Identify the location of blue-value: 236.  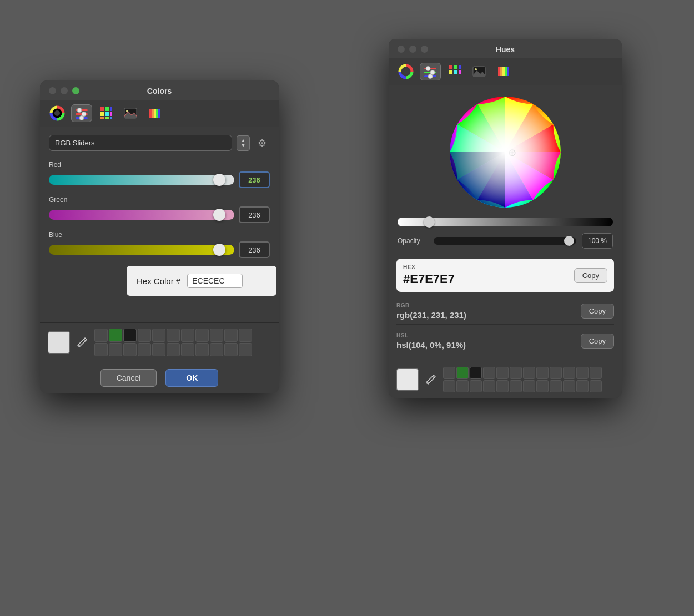
(254, 250).